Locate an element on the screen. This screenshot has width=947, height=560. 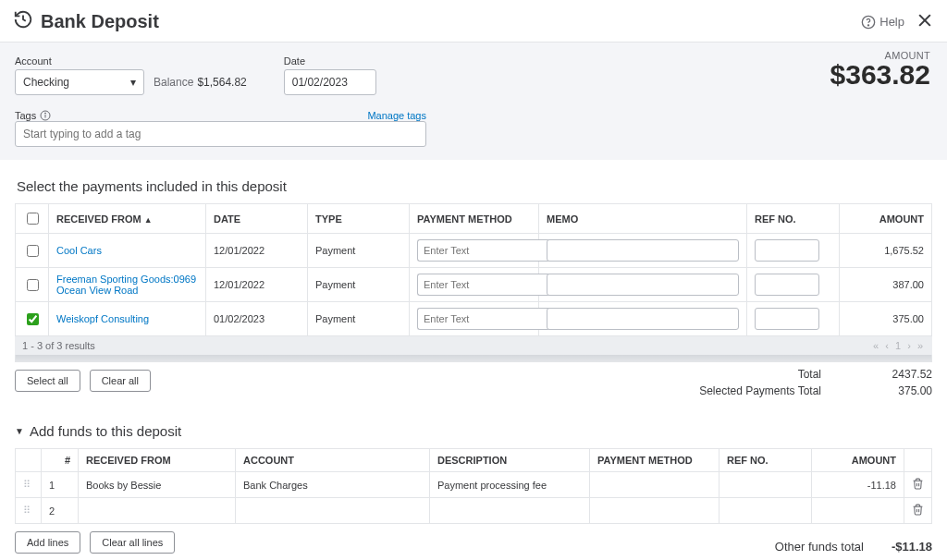
funds-received-from: Books by Bessie is located at coordinates (157, 485).